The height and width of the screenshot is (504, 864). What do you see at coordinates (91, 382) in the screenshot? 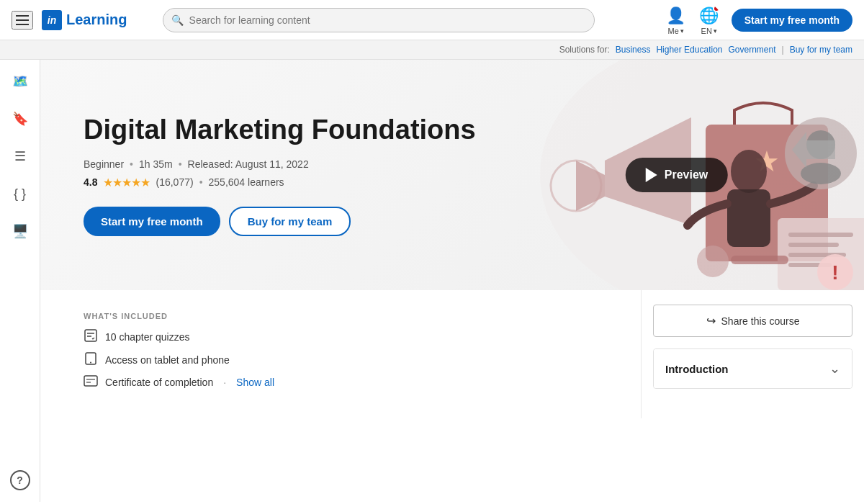
I see `certificate-icon` at bounding box center [91, 382].